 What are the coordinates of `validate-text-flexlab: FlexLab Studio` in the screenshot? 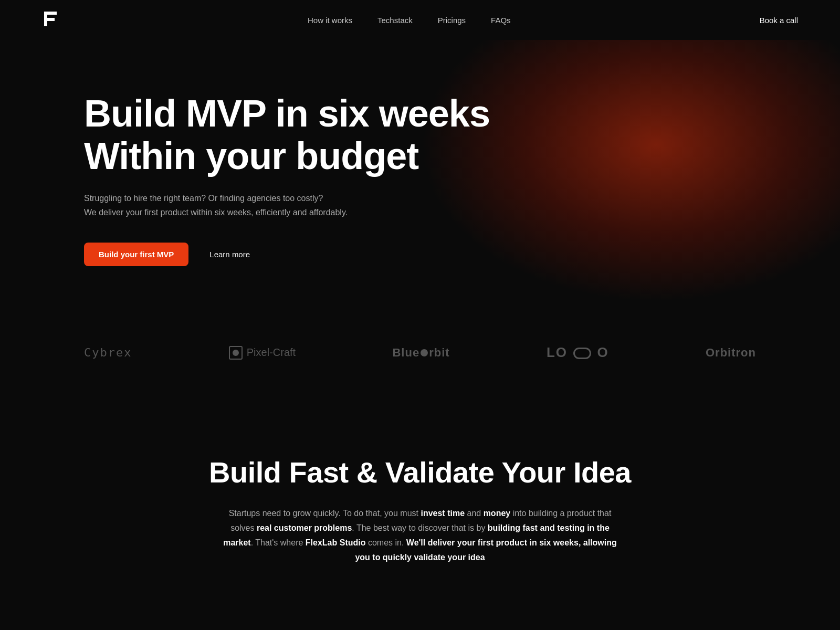 It's located at (336, 543).